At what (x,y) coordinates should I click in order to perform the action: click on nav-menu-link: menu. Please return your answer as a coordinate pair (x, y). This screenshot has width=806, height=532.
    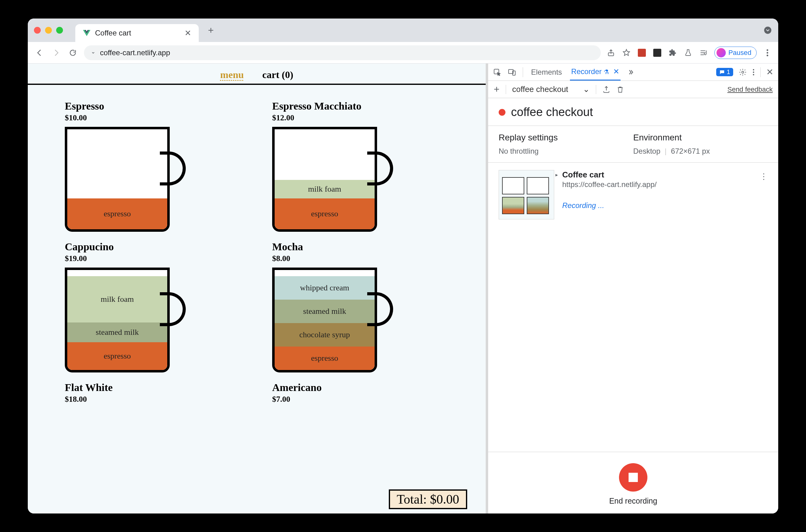
    Looking at the image, I should click on (232, 75).